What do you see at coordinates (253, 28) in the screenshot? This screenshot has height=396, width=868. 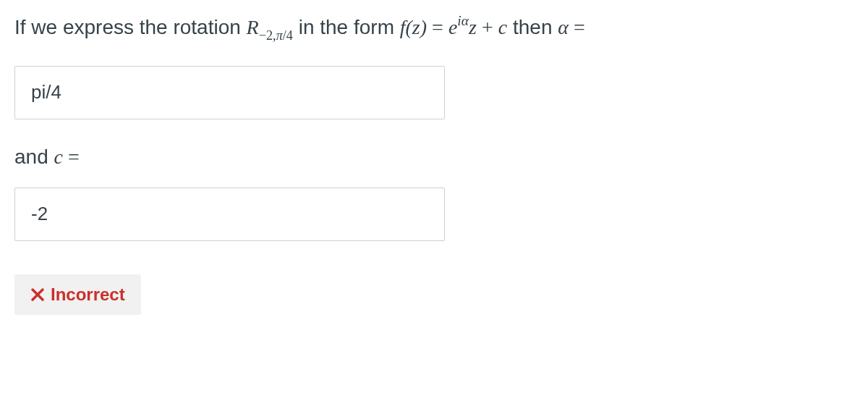 I see `rotation-R: R` at bounding box center [253, 28].